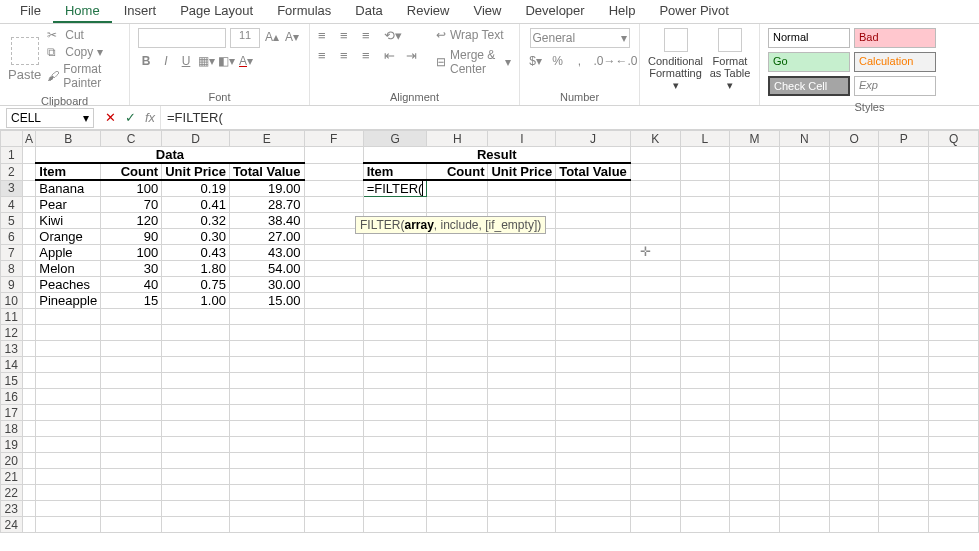 Image resolution: width=979 pixels, height=551 pixels. What do you see at coordinates (554, 12) in the screenshot?
I see `tab-developer: Developer` at bounding box center [554, 12].